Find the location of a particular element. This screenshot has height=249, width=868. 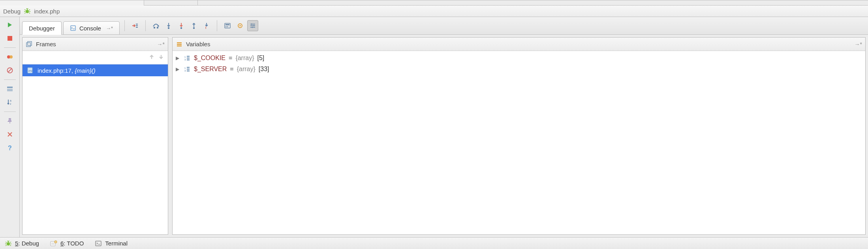

terminal-label: Terminal is located at coordinates (116, 243).